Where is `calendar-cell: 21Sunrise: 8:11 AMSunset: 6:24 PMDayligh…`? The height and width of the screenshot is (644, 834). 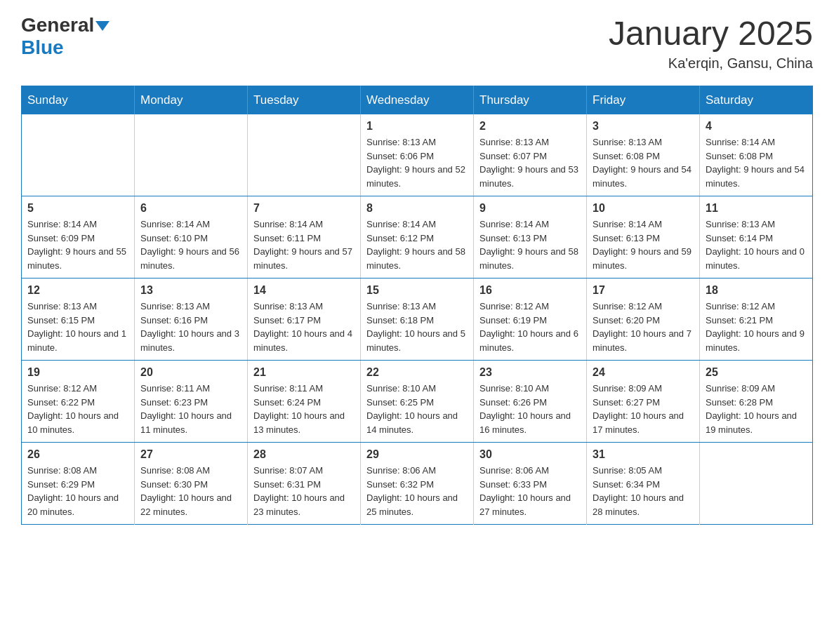
calendar-cell: 21Sunrise: 8:11 AMSunset: 6:24 PMDayligh… is located at coordinates (305, 401).